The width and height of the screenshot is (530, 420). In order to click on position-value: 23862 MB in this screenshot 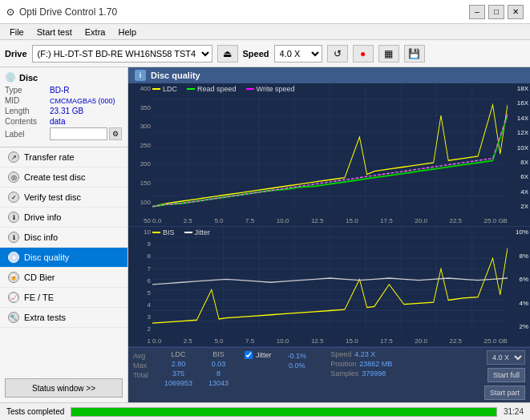, I will do `click(375, 364)`.